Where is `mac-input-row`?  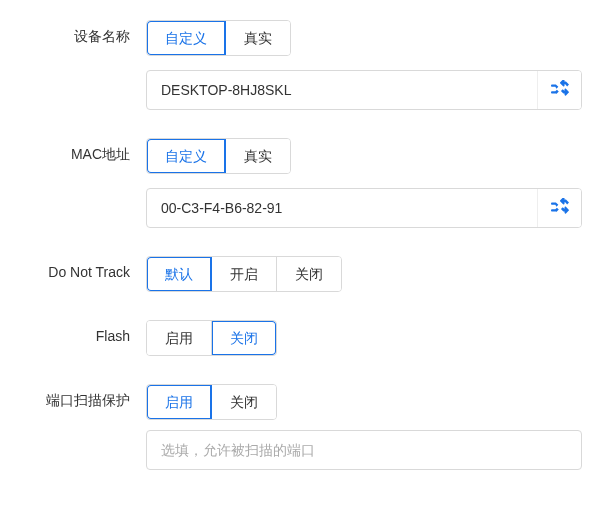
mac-input-row is located at coordinates (364, 208).